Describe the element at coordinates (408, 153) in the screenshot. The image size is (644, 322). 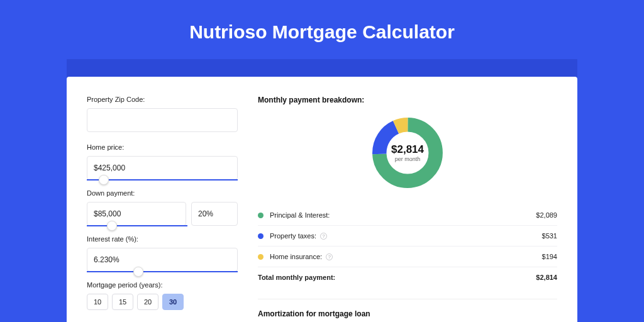
I see `donut-center: $2,814 per month` at that location.